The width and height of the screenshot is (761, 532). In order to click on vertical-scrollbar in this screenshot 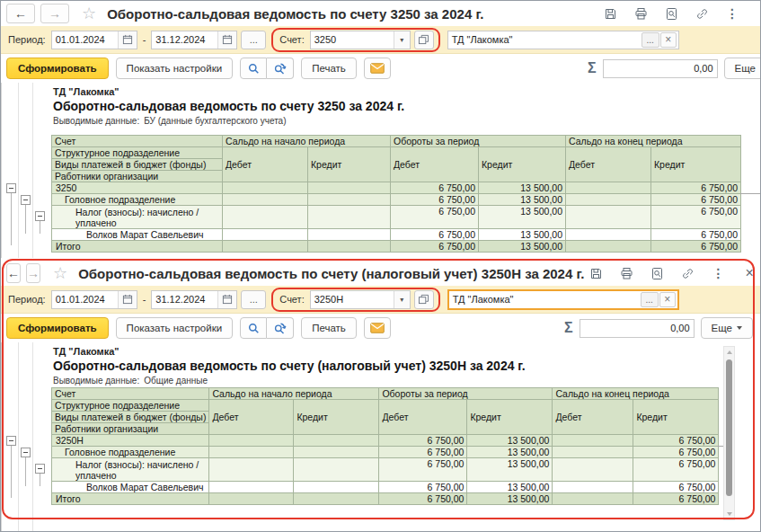, I will do `click(730, 433)`.